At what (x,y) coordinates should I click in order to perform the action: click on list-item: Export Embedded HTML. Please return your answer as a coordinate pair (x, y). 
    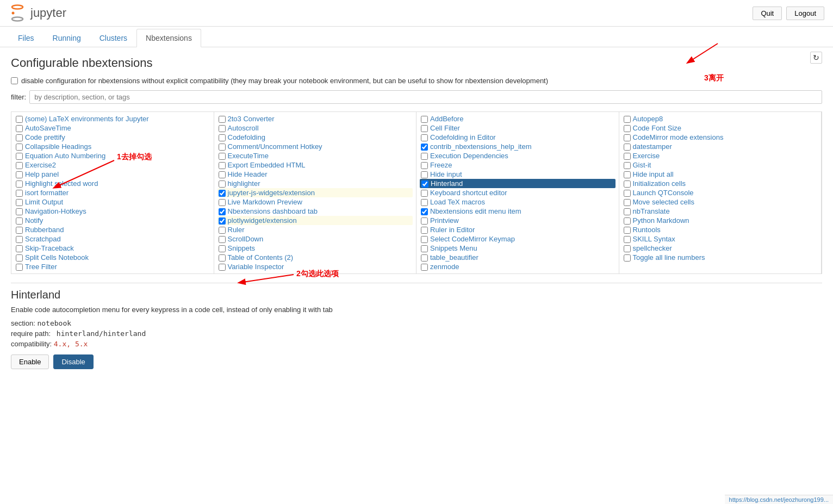
    Looking at the image, I should click on (315, 165).